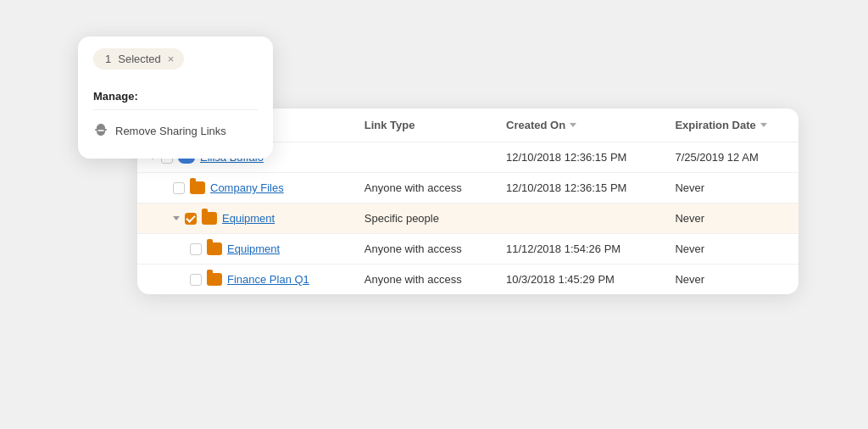 The width and height of the screenshot is (868, 429). What do you see at coordinates (424, 158) in the screenshot?
I see `link-type-cell` at bounding box center [424, 158].